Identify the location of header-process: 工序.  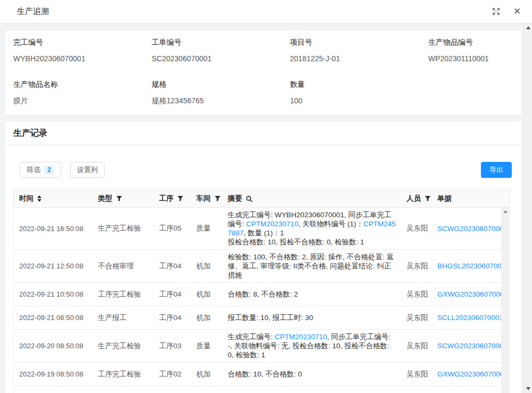
(178, 199).